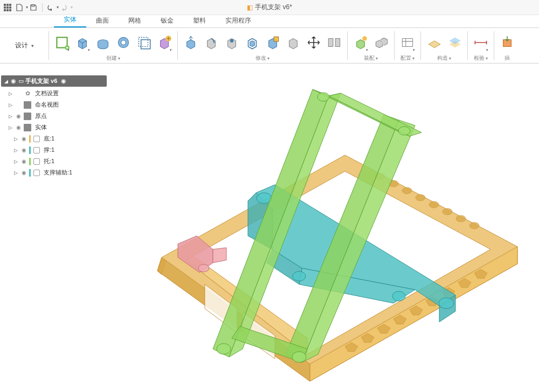  I want to click on browser-item: ▷◉实体, so click(54, 127).